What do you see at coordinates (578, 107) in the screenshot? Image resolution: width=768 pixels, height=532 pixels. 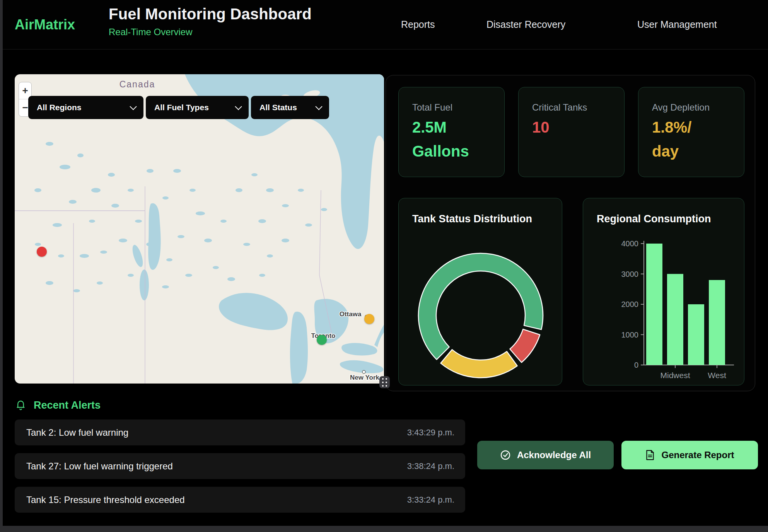 I see `stat-label: Critical Tanks` at bounding box center [578, 107].